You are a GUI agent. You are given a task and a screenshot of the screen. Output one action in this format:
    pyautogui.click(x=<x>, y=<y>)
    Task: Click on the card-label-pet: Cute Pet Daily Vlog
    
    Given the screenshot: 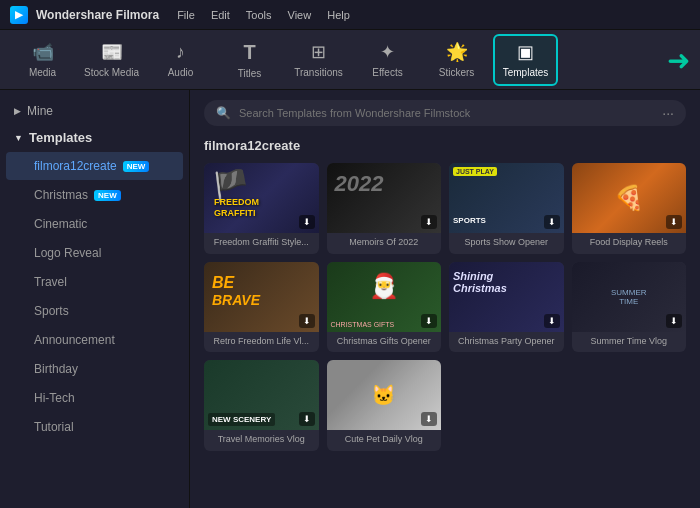 What is the action you would take?
    pyautogui.click(x=384, y=440)
    